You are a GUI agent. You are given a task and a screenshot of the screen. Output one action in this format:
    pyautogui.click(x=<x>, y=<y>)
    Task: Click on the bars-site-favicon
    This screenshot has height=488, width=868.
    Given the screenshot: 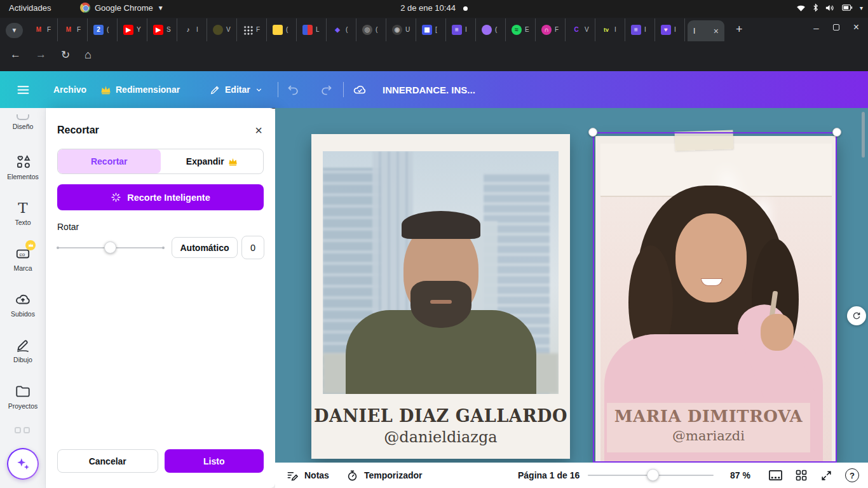 What is the action you would take?
    pyautogui.click(x=308, y=30)
    